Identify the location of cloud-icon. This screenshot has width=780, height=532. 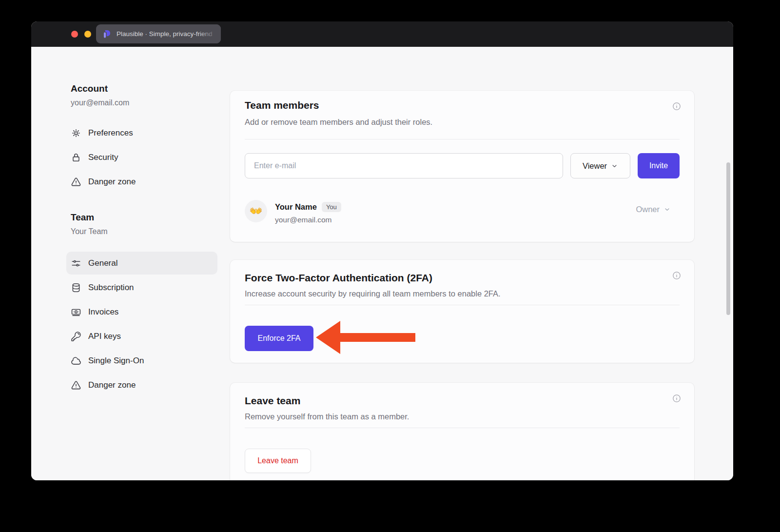
(76, 361).